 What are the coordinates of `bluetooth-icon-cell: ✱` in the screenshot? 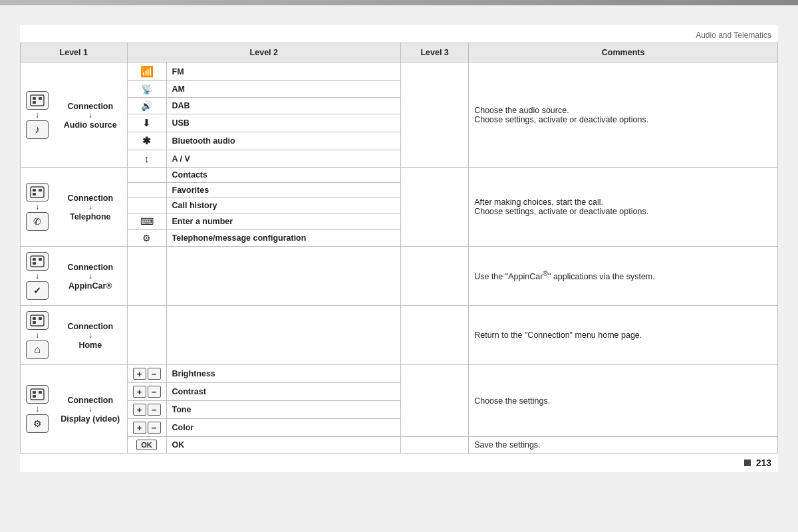 It's located at (146, 141).